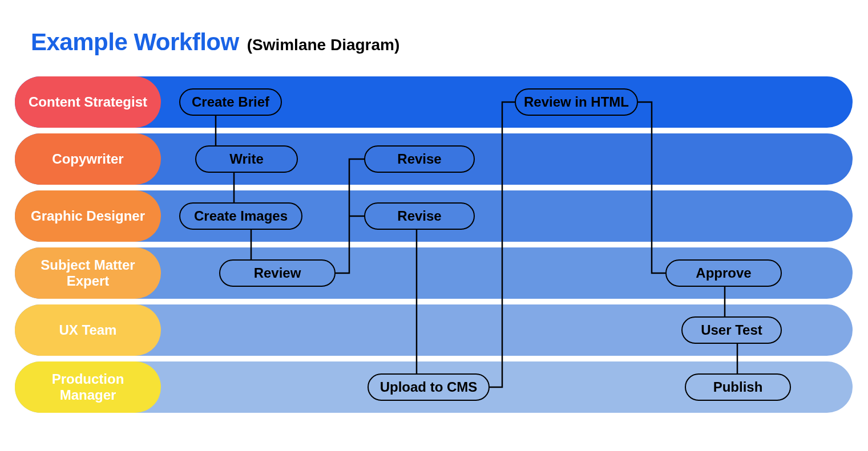 This screenshot has height=451, width=868. What do you see at coordinates (88, 159) in the screenshot?
I see `lane-label-copywriter: Copywriter` at bounding box center [88, 159].